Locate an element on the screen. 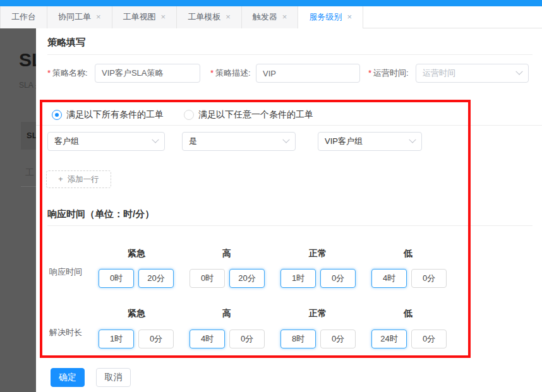  tab-label: 触发器 is located at coordinates (265, 16).